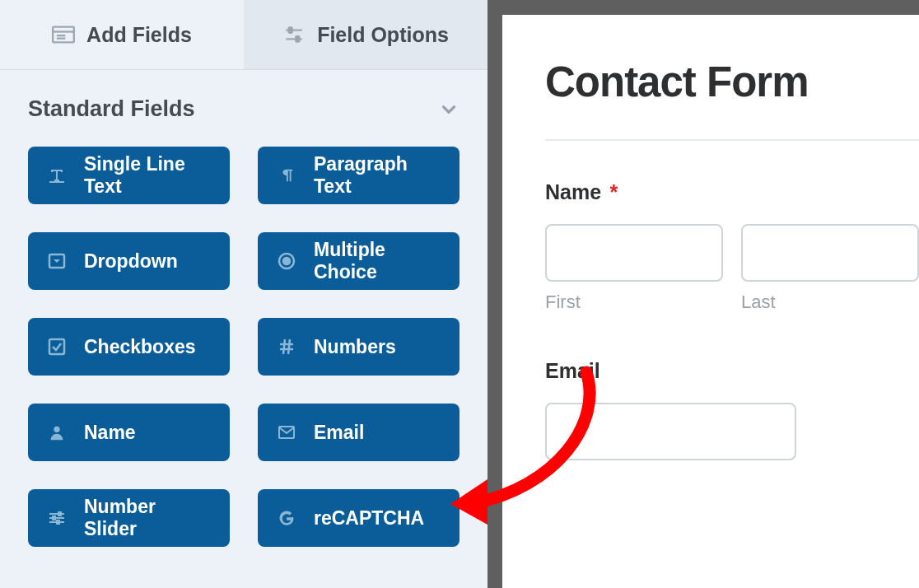 This screenshot has height=588, width=919. I want to click on field-name: Name, so click(128, 432).